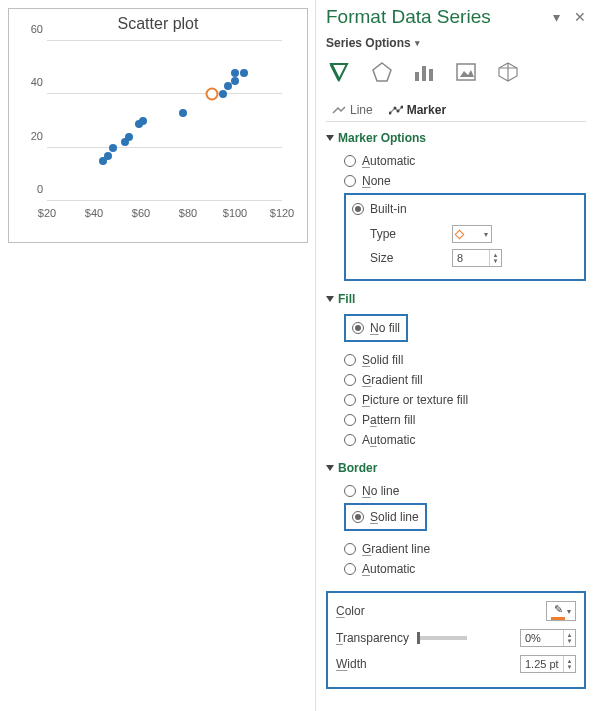  Describe the element at coordinates (212, 94) in the screenshot. I see `highlighted-data-point` at that location.